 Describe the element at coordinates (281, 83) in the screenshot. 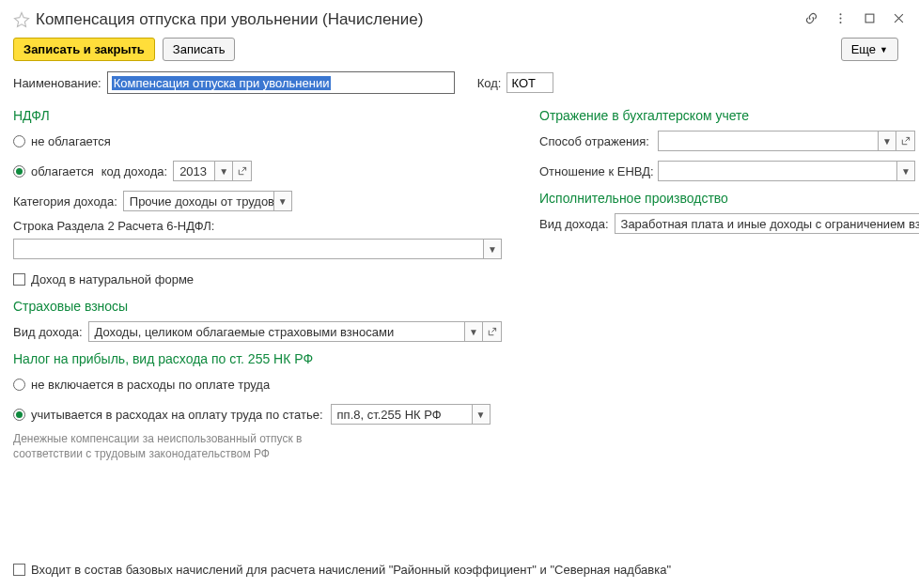

I see `name-input: Компенсация отпуска при увольнении` at that location.